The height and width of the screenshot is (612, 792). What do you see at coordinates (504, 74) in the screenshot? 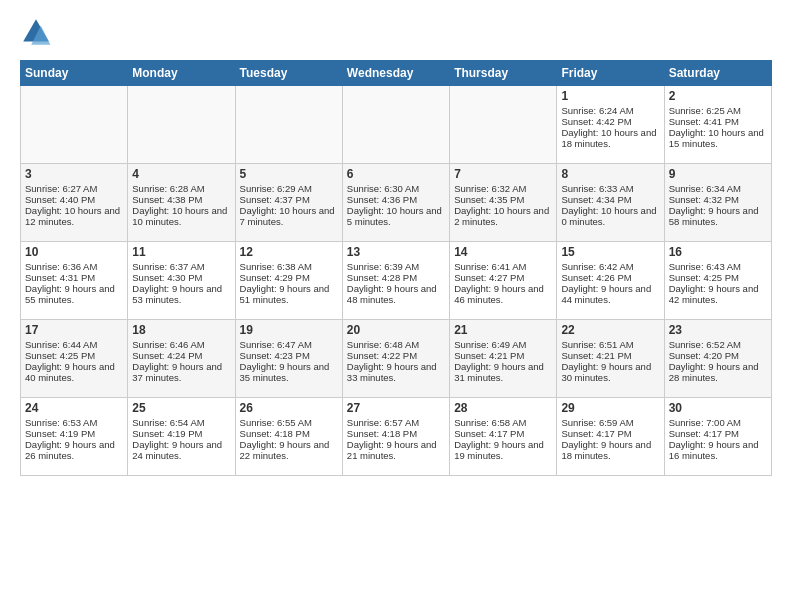
I see `col-header-thursday: Thursday` at bounding box center [504, 74].